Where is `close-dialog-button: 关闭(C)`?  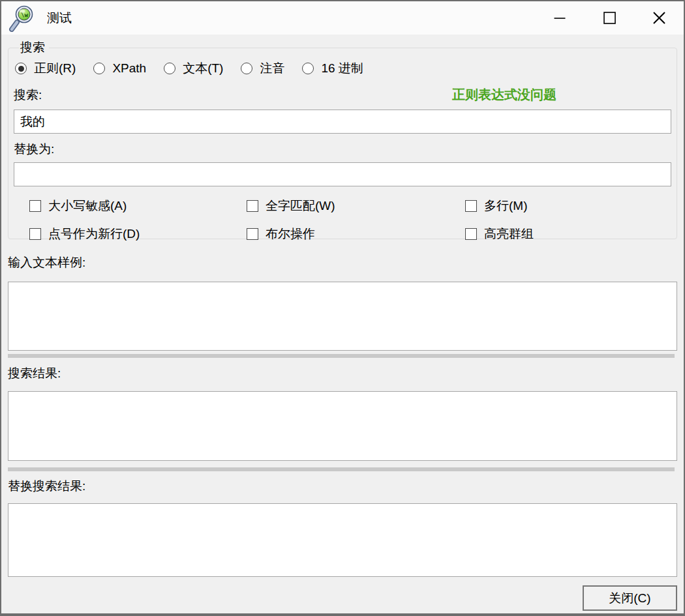
close-dialog-button: 关闭(C) is located at coordinates (630, 598).